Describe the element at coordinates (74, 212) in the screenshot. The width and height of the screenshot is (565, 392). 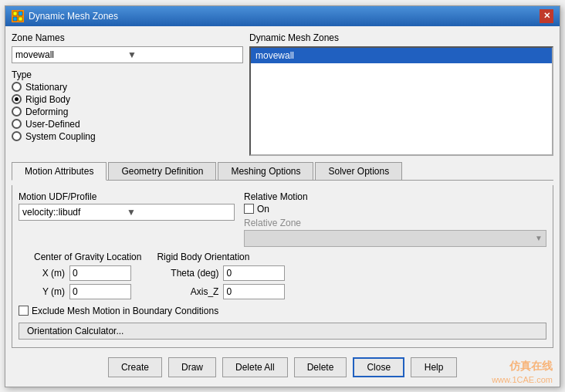
I see `motion-udf-value: velocity::libudf` at that location.